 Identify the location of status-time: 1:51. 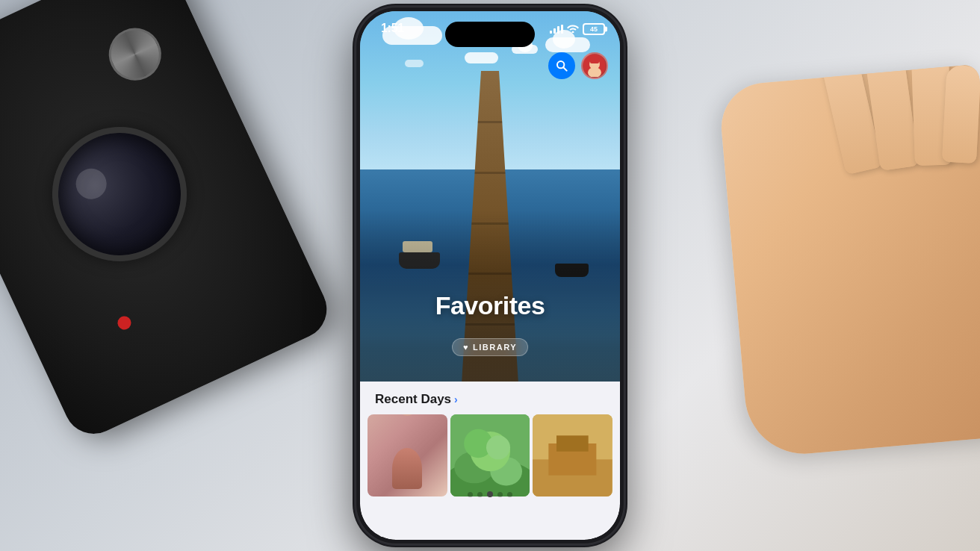
(393, 28).